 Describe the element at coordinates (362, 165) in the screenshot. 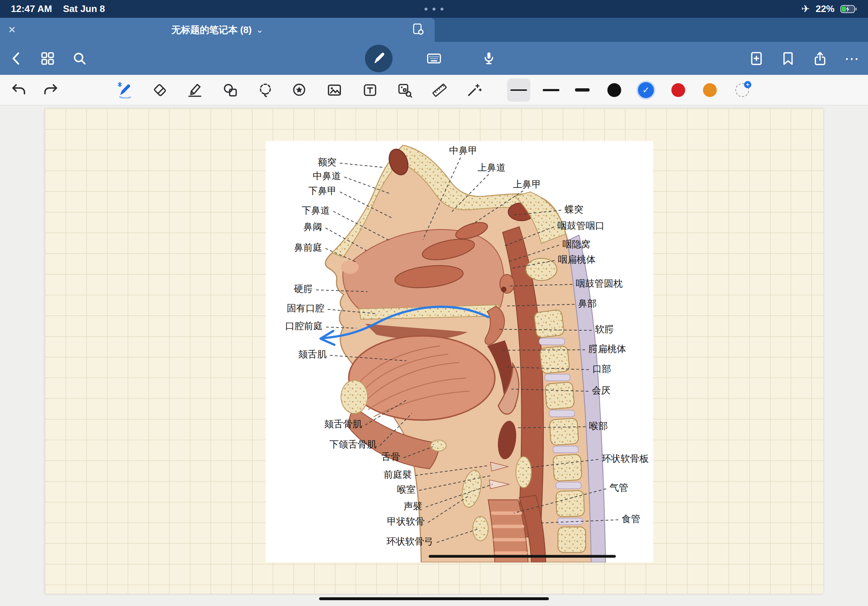

I see `leader-line` at that location.